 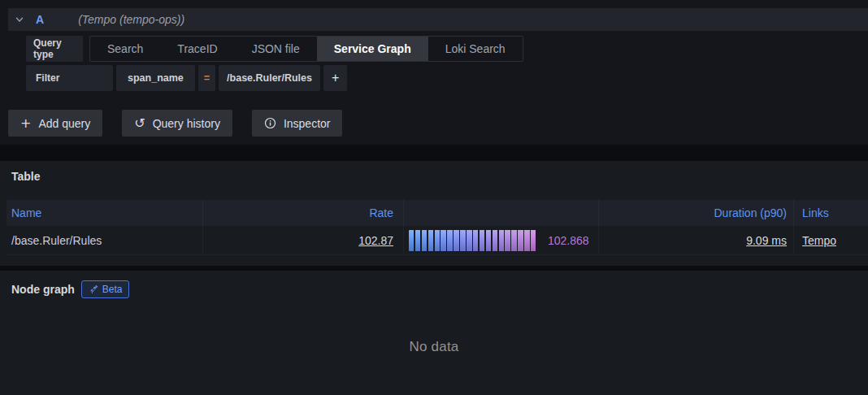 What do you see at coordinates (447, 49) in the screenshot?
I see `query-type-row: Query type Search TraceID JSON file Serv…` at bounding box center [447, 49].